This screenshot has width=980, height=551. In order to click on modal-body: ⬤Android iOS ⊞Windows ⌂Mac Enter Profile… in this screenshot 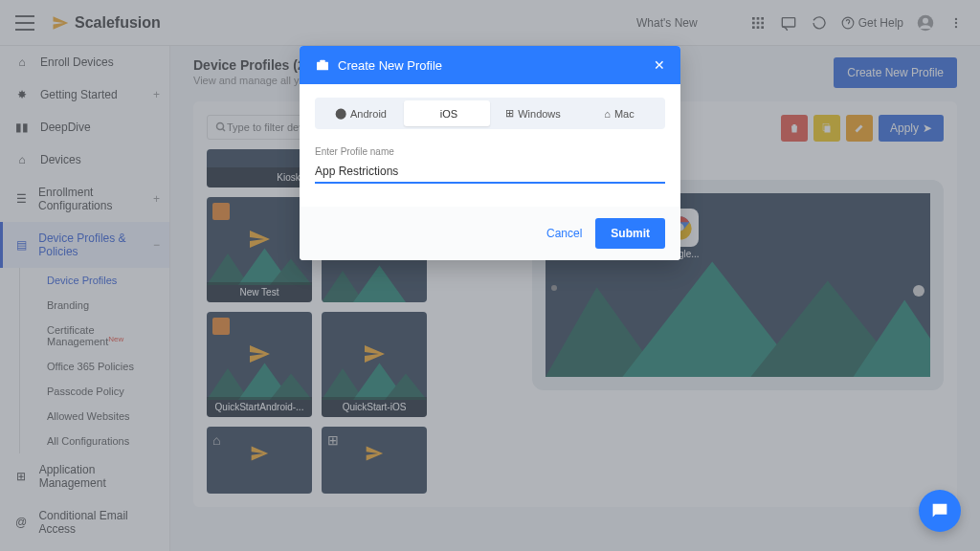, I will do `click(490, 145)`.